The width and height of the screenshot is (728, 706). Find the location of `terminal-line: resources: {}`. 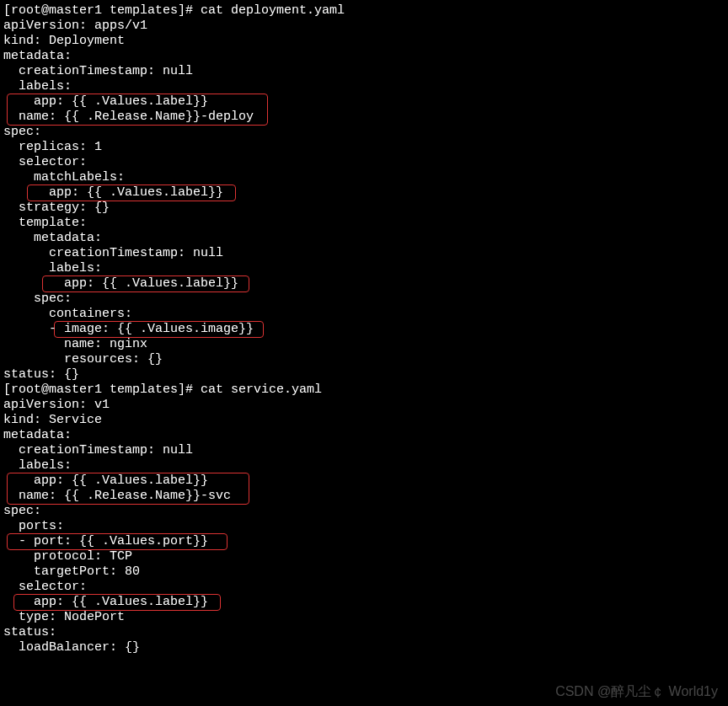

terminal-line: resources: {} is located at coordinates (366, 360).